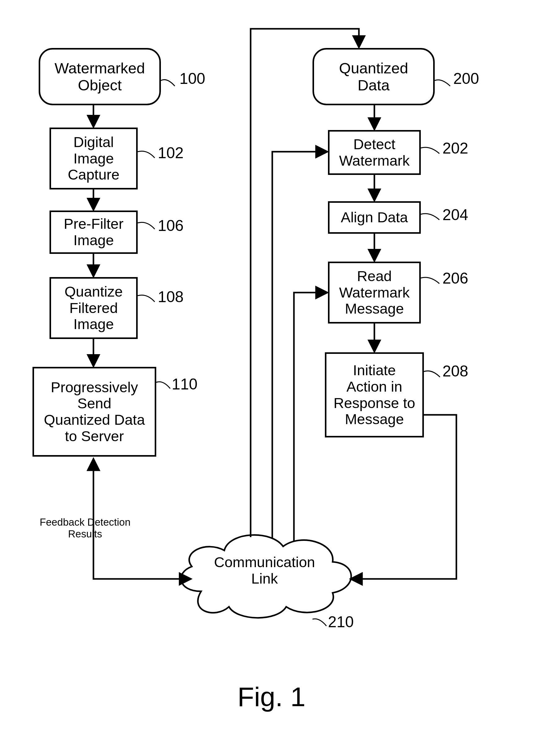 Image resolution: width=543 pixels, height=756 pixels. Describe the element at coordinates (93, 308) in the screenshot. I see `node-label: QuantizeFilteredImage` at that location.